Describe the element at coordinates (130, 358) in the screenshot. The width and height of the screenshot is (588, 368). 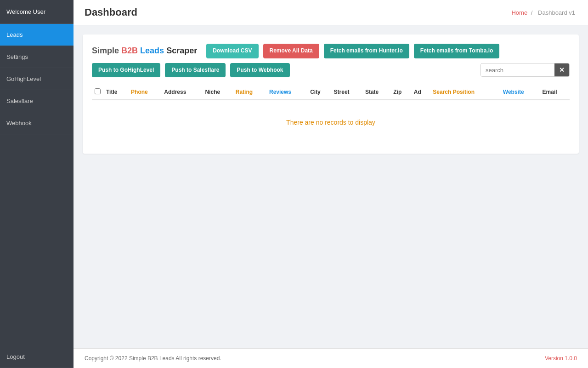
I see `footer-copy-text: Copyright © 2022 Simple B2B Leads` at that location.